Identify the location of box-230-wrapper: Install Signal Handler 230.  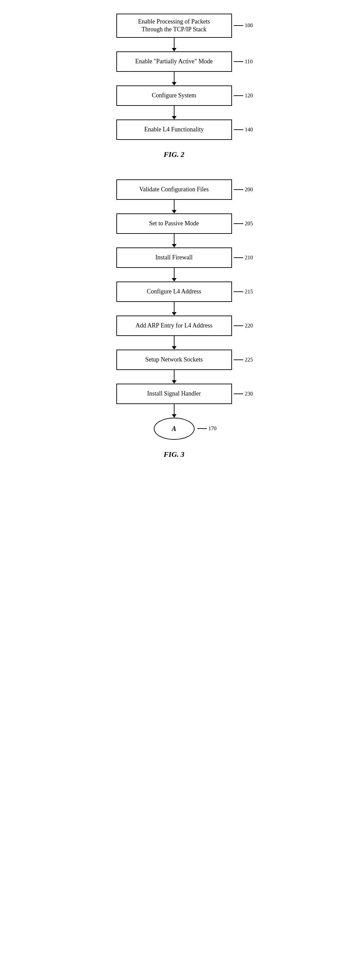
(174, 394).